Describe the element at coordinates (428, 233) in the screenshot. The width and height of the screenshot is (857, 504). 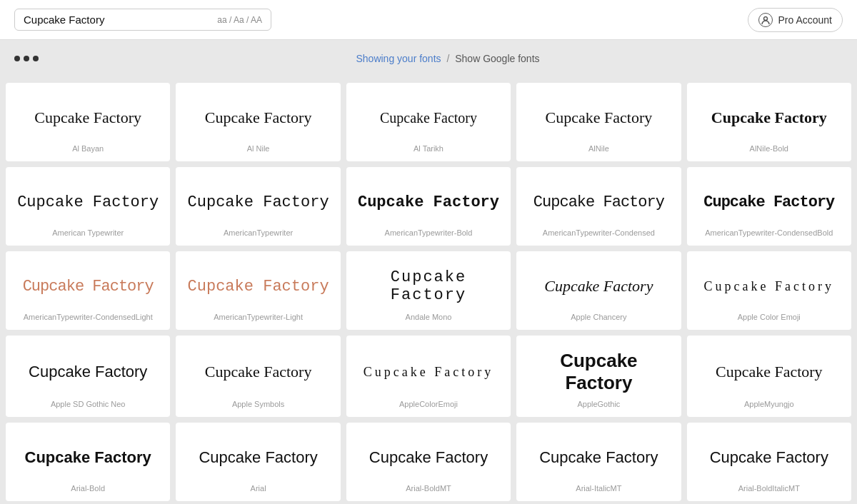
I see `font-name-americantypewriter-bold: AmericanTypewriter-Bold` at that location.